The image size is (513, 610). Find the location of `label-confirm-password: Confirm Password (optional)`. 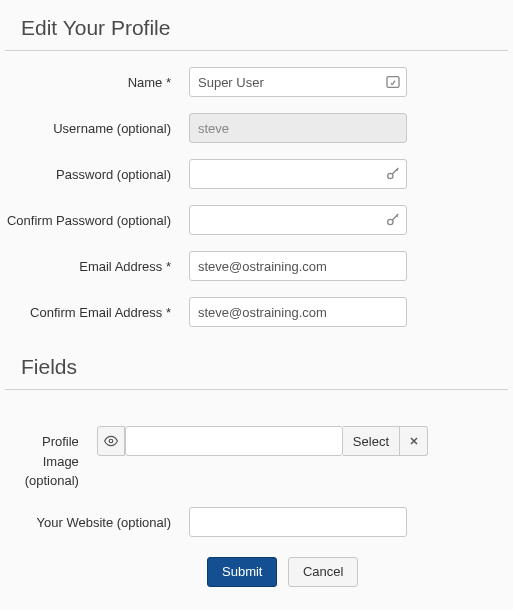

label-confirm-password: Confirm Password (optional) is located at coordinates (97, 218).